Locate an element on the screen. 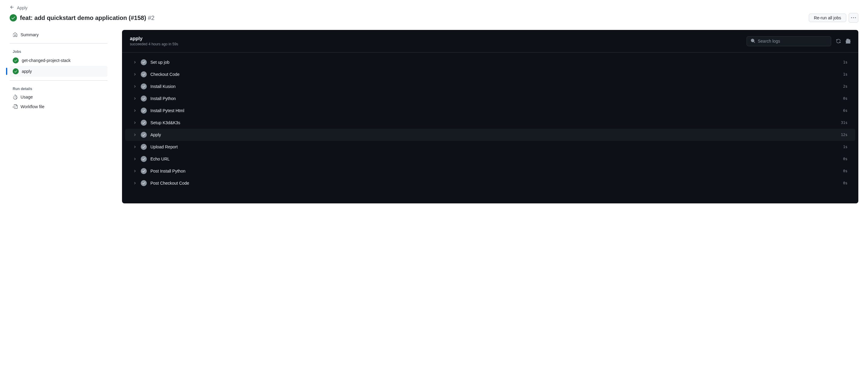  workflow-status-icon is located at coordinates (13, 18).